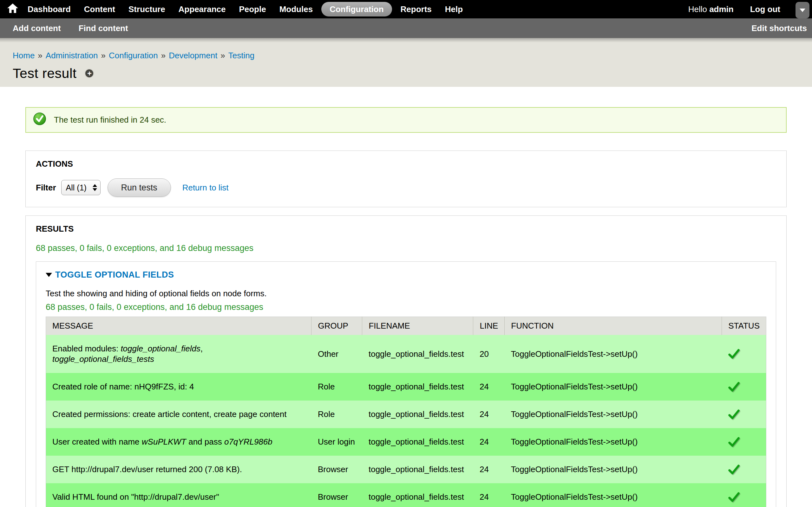 The image size is (812, 507). I want to click on status-message-text: The test run finished in 24 sec., so click(110, 120).